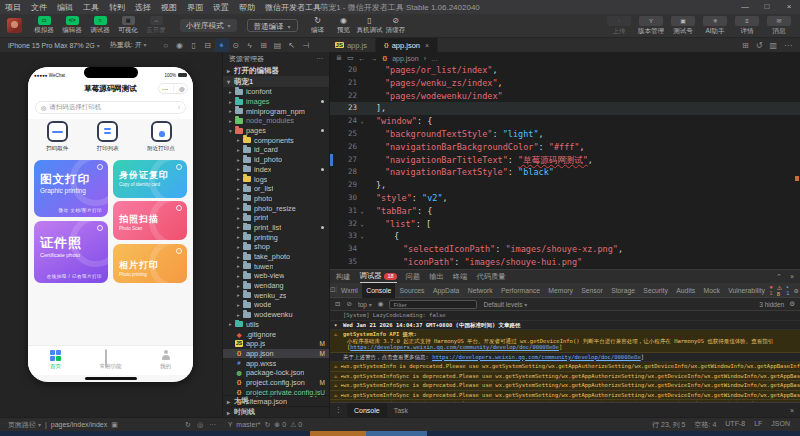 This screenshot has width=800, height=436. I want to click on encoding: UTF-8, so click(735, 425).